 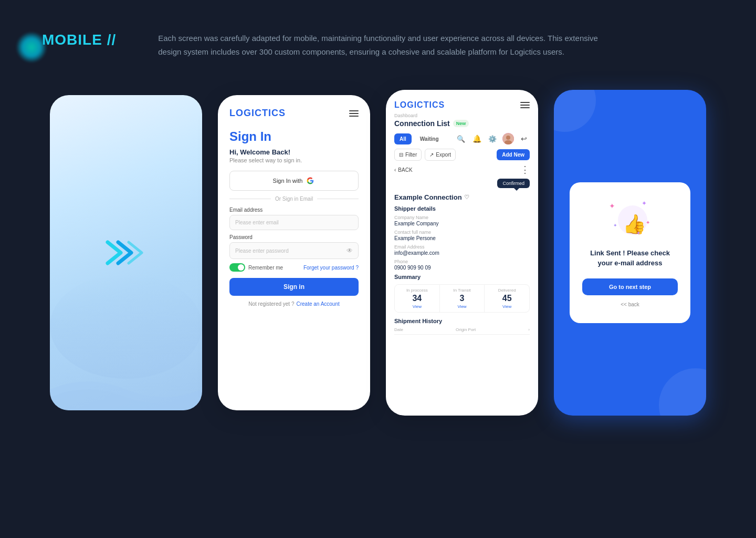 I want to click on email-input: Please enter email, so click(x=294, y=223).